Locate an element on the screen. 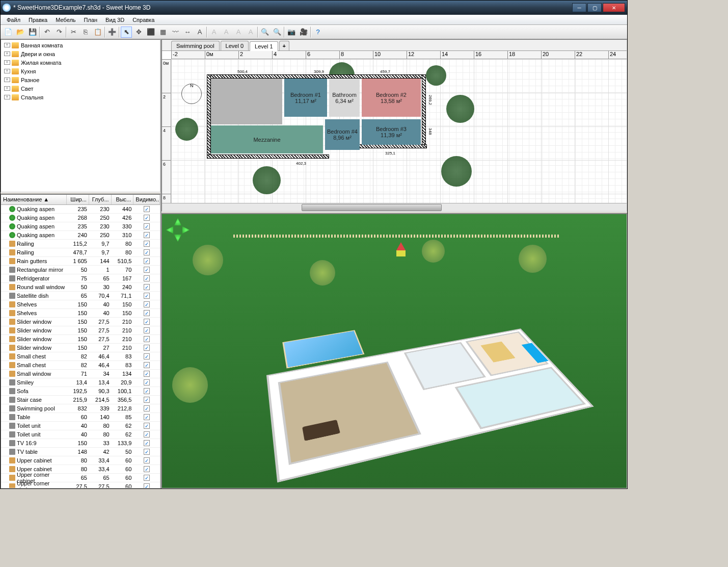  minimize-button: ─ is located at coordinates (579, 8).